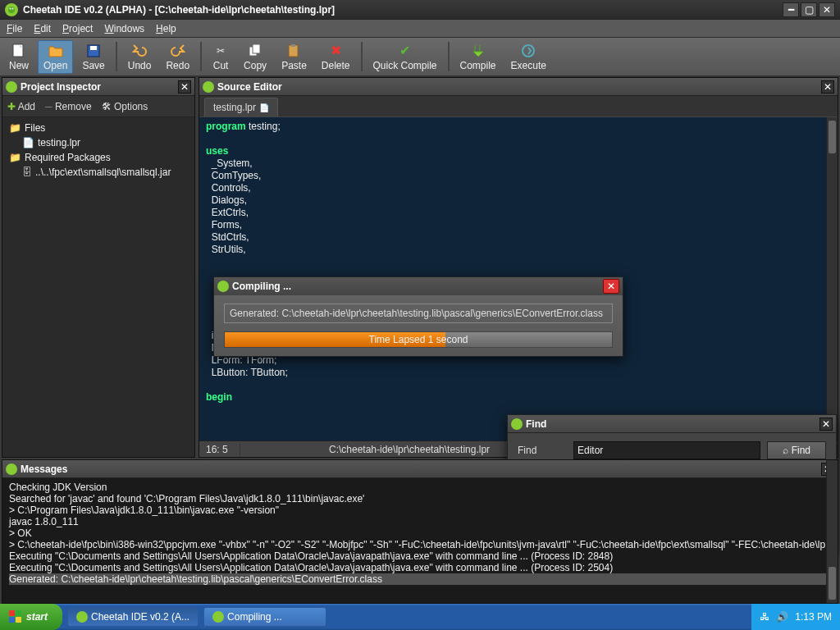  Describe the element at coordinates (528, 57) in the screenshot. I see `execute-button: Execute` at that location.